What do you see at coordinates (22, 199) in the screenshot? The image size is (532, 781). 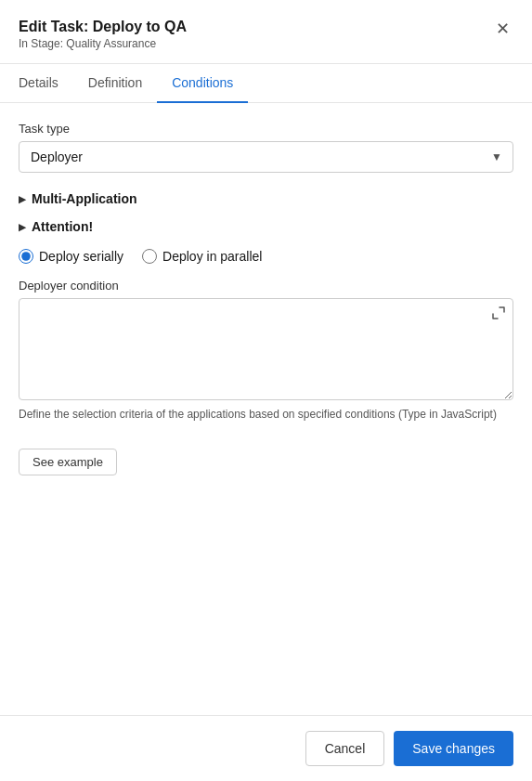 I see `collapse-arrow-icon: ▶` at bounding box center [22, 199].